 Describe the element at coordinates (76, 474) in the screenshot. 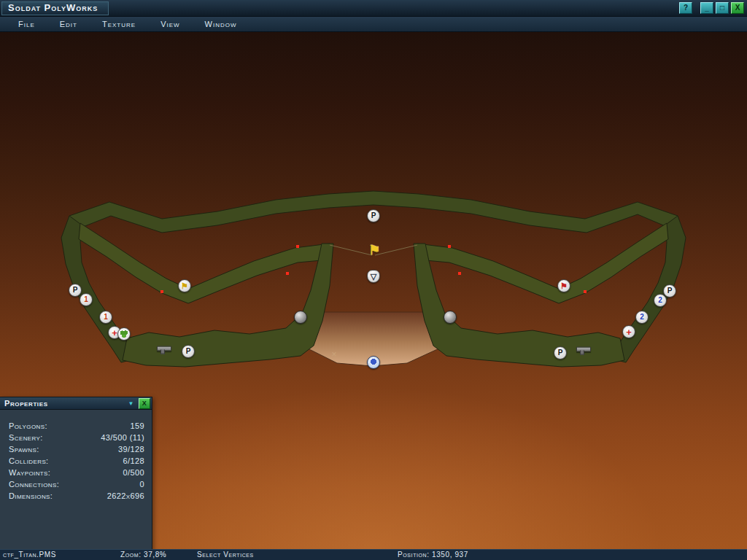

I see `properties-panel: Properties ▼ X Polygons:159Scenery:43/50…` at that location.